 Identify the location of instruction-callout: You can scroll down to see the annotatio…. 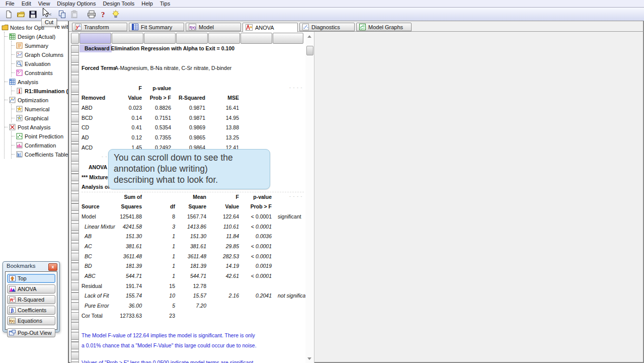
(189, 169).